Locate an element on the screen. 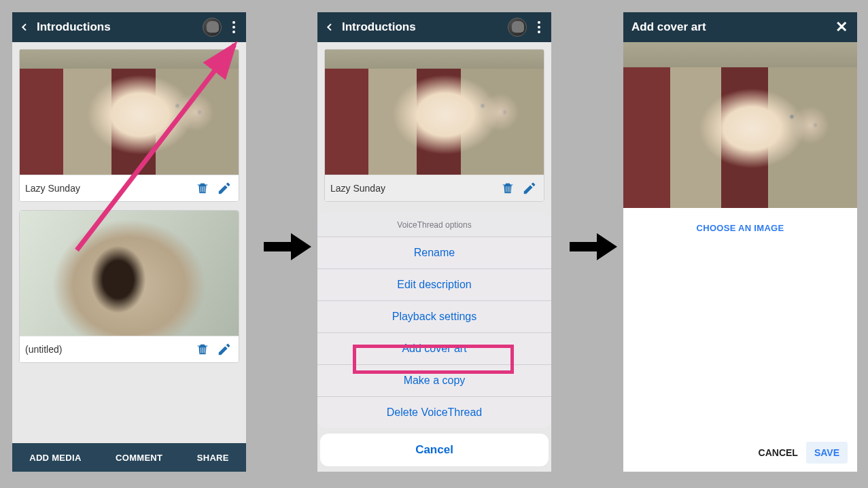  choose-image-button: CHOOSE AN IMAGE is located at coordinates (740, 228).